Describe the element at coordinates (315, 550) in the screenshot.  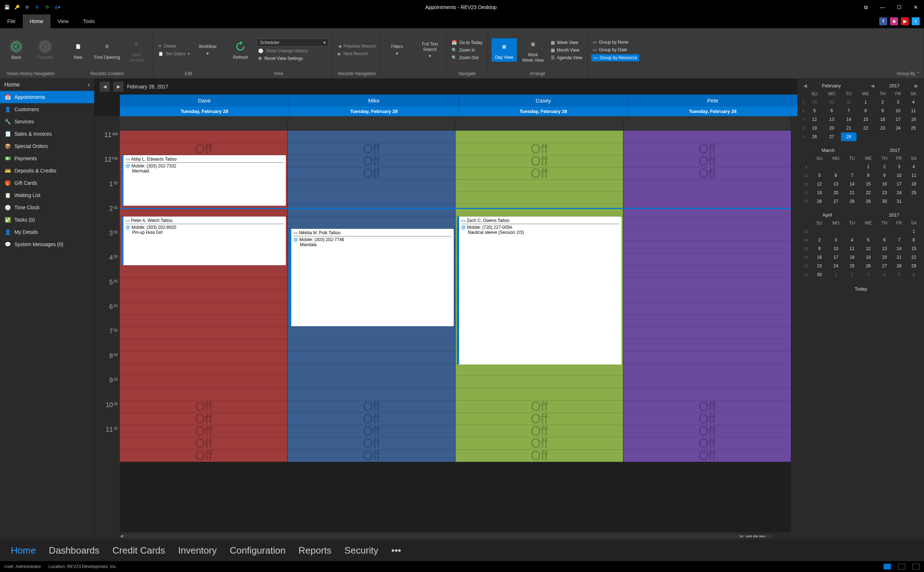
I see `bottomnav-reports: Reports` at that location.